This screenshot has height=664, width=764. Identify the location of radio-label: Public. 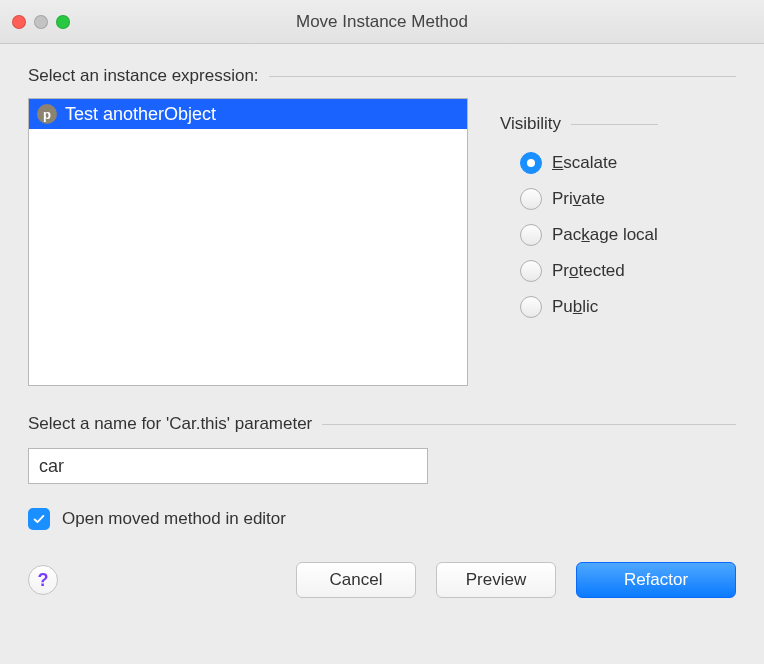
(575, 307).